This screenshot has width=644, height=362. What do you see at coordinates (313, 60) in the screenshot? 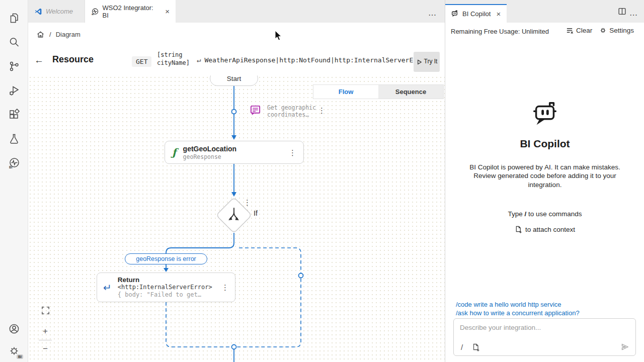
I see `resource-return-types: ↵ WeatherApiResponse|http:NotFound|http:…` at bounding box center [313, 60].